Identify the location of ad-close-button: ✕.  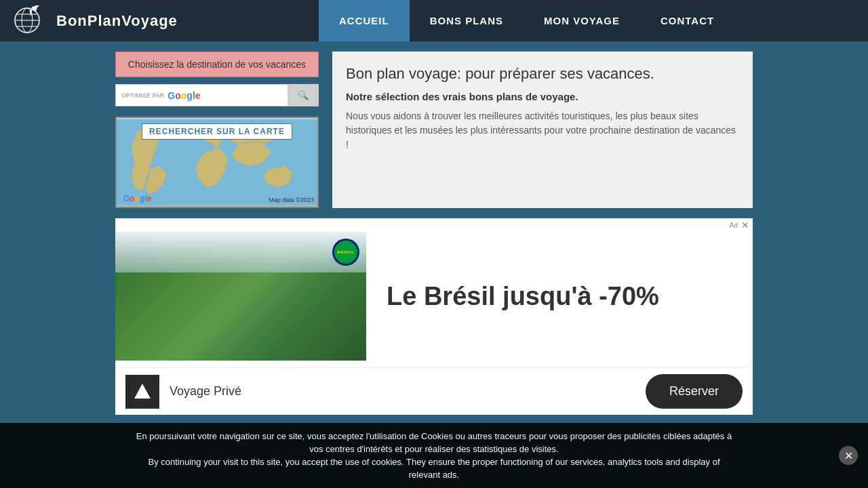
(745, 225).